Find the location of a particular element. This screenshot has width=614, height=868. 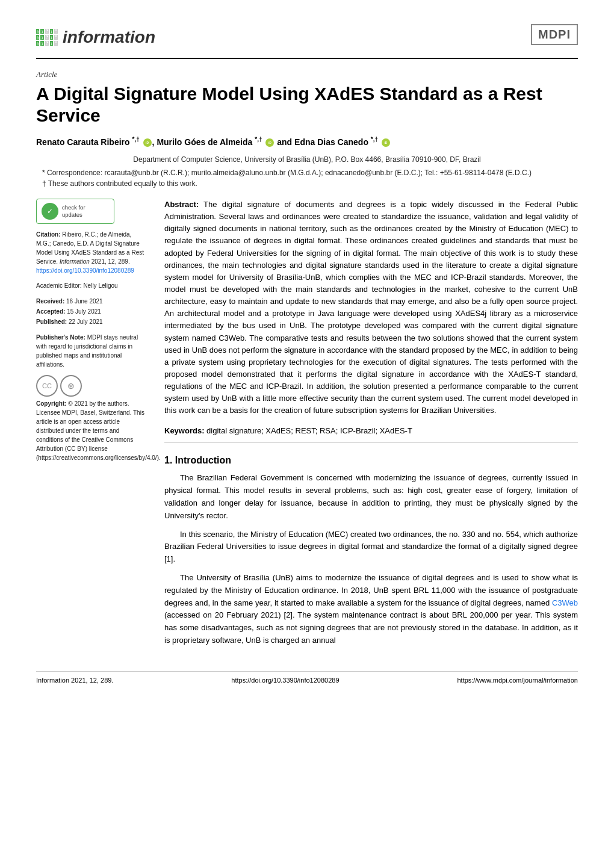

copyright-text: © 2021 by the authors. Licensee MDPI, Ba… is located at coordinates (99, 431).